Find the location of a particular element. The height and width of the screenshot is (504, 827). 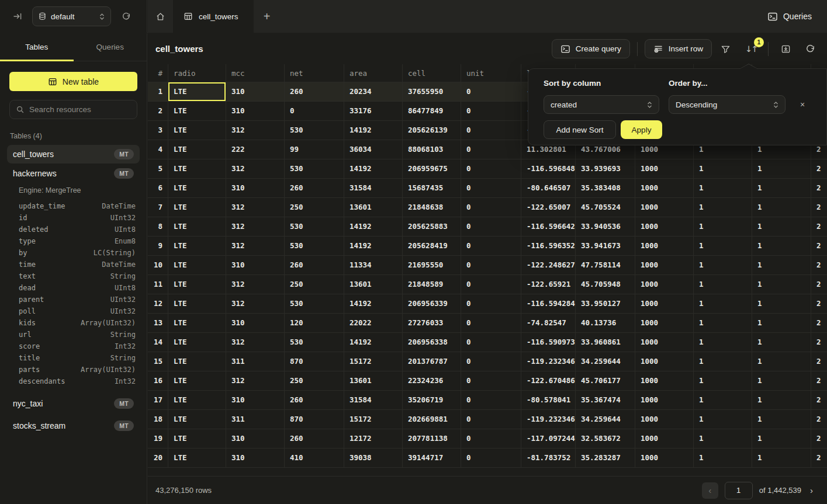

table-cell: 33.940536 is located at coordinates (605, 227).